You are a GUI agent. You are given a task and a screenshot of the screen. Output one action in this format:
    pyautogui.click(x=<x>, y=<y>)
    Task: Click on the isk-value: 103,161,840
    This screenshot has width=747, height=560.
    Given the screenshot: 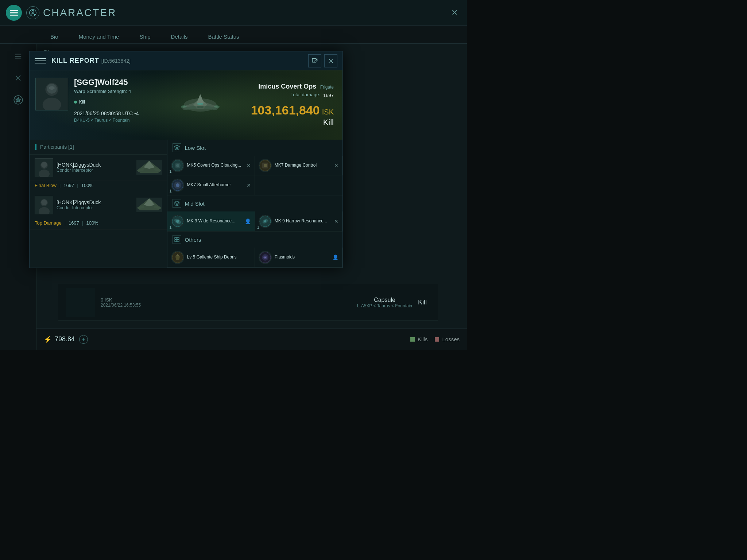 What is the action you would take?
    pyautogui.click(x=285, y=110)
    